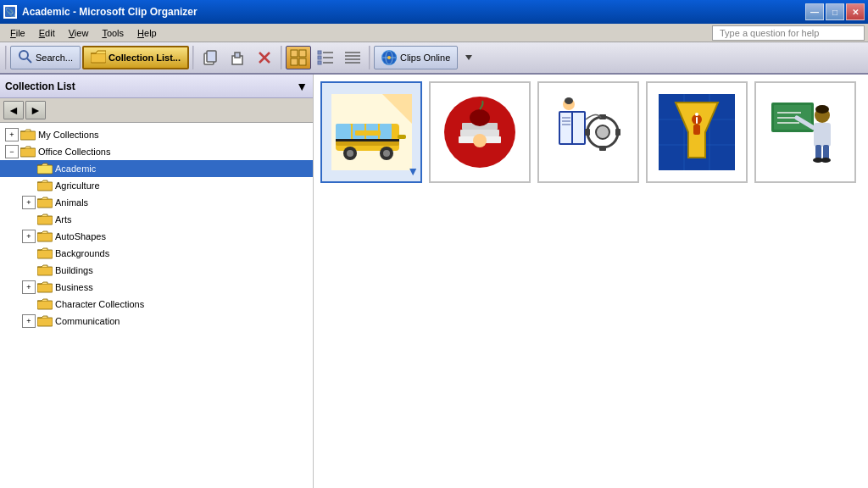  I want to click on folder-icon-buildings, so click(45, 270).